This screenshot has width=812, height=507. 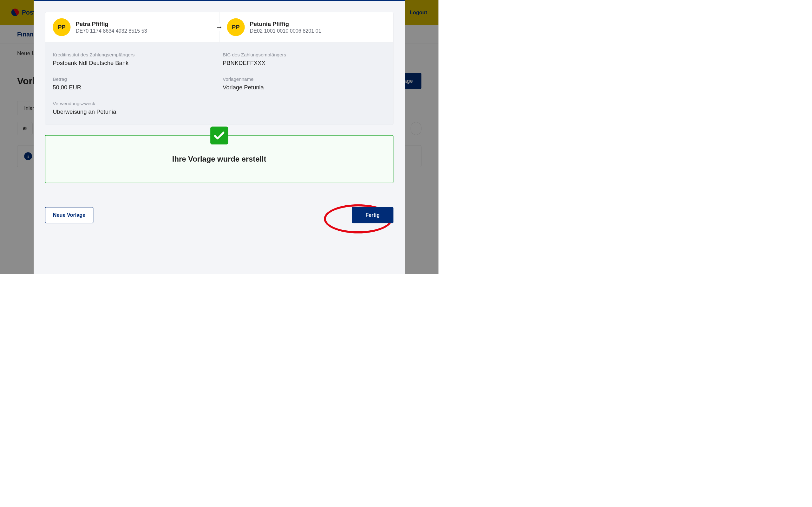 What do you see at coordinates (304, 63) in the screenshot?
I see `bic-value: PBNKDEFFXXX` at bounding box center [304, 63].